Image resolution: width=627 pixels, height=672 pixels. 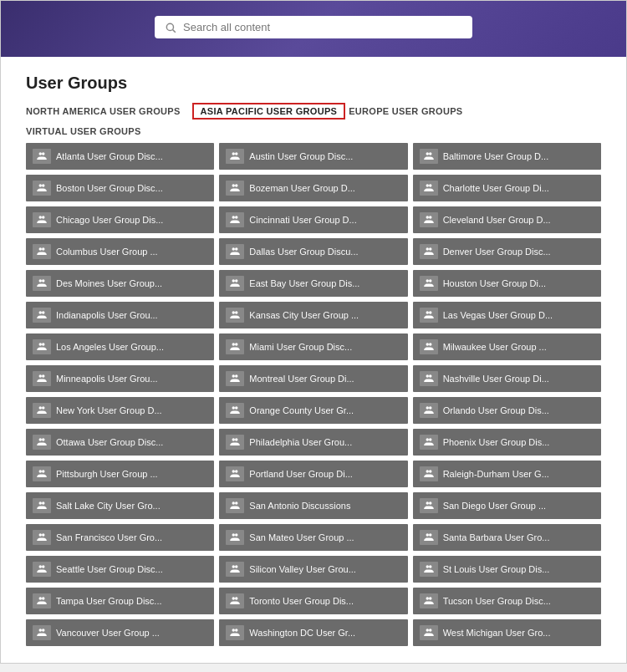 What do you see at coordinates (507, 601) in the screenshot?
I see `group-item: Tucson User Group Disc...` at bounding box center [507, 601].